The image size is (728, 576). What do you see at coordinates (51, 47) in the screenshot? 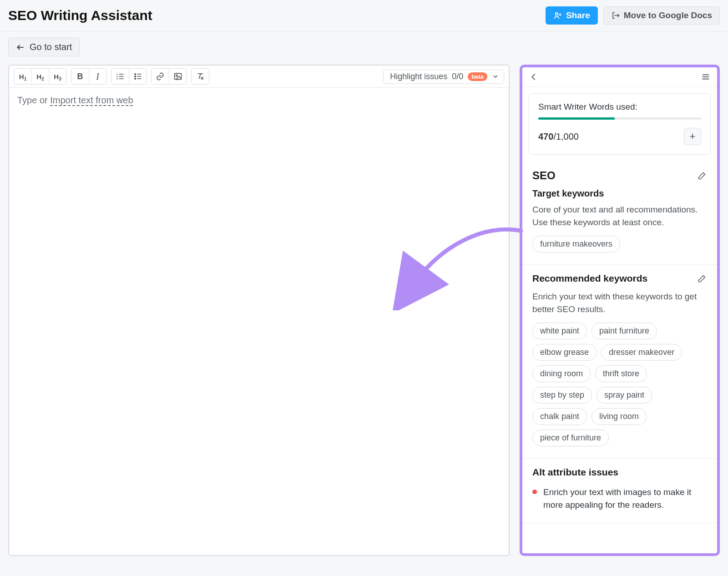
I see `go-to-start-label: Go to start` at bounding box center [51, 47].